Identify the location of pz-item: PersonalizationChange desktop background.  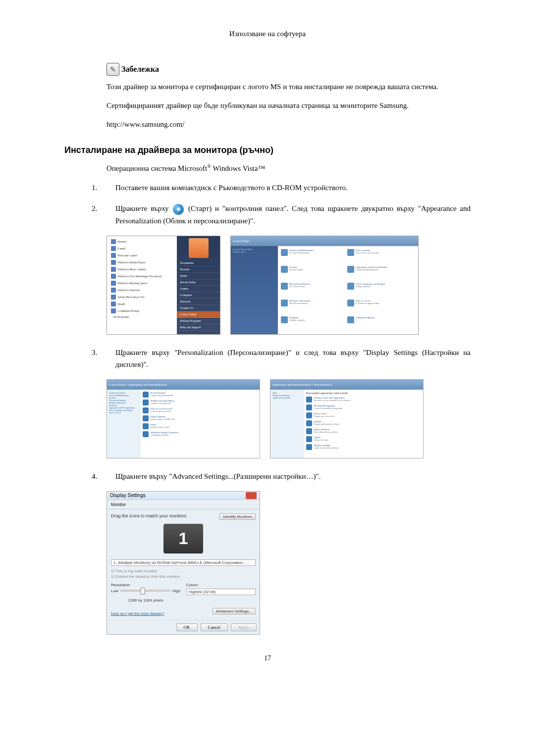
(200, 395).